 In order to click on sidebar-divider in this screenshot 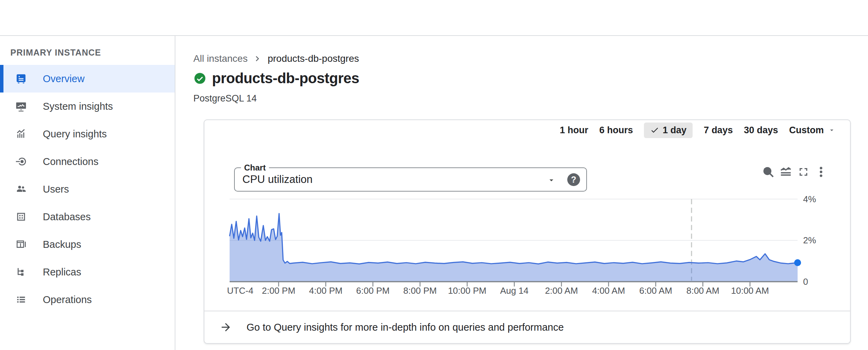, I will do `click(175, 175)`.